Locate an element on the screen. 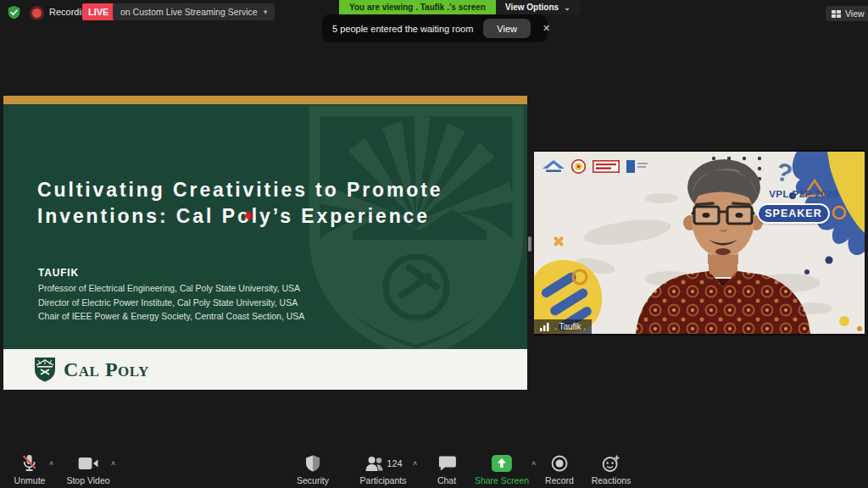 The image size is (868, 488). speaker-line: Professor of Electrical Engineering, Cal… is located at coordinates (171, 288).